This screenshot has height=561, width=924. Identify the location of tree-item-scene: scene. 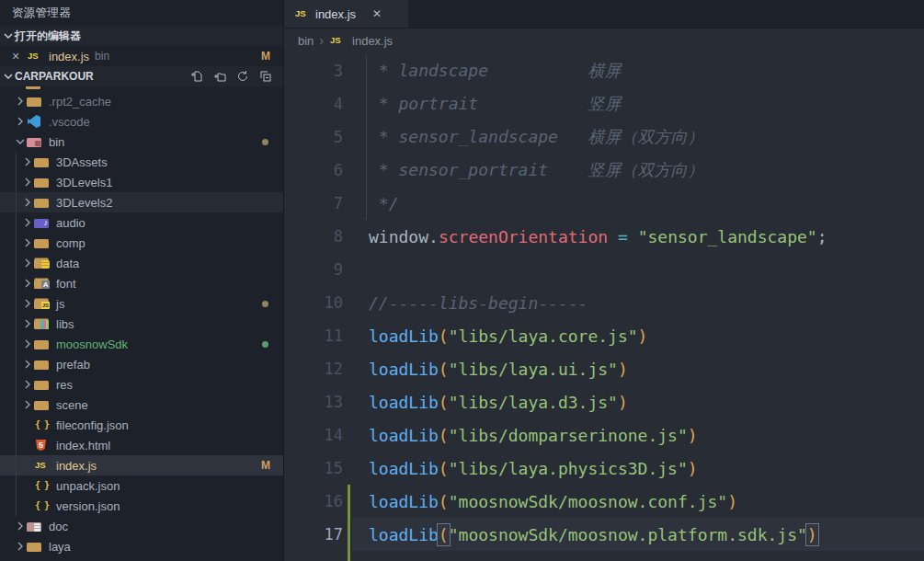
(142, 405).